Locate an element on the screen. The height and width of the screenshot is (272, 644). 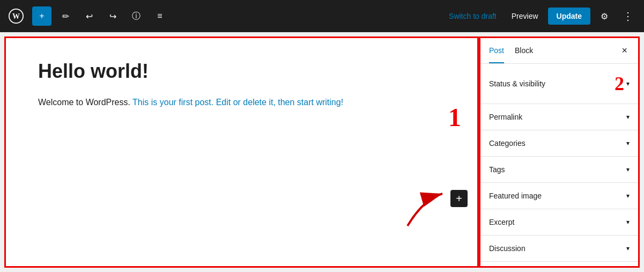
tab-post: Post is located at coordinates (497, 51).